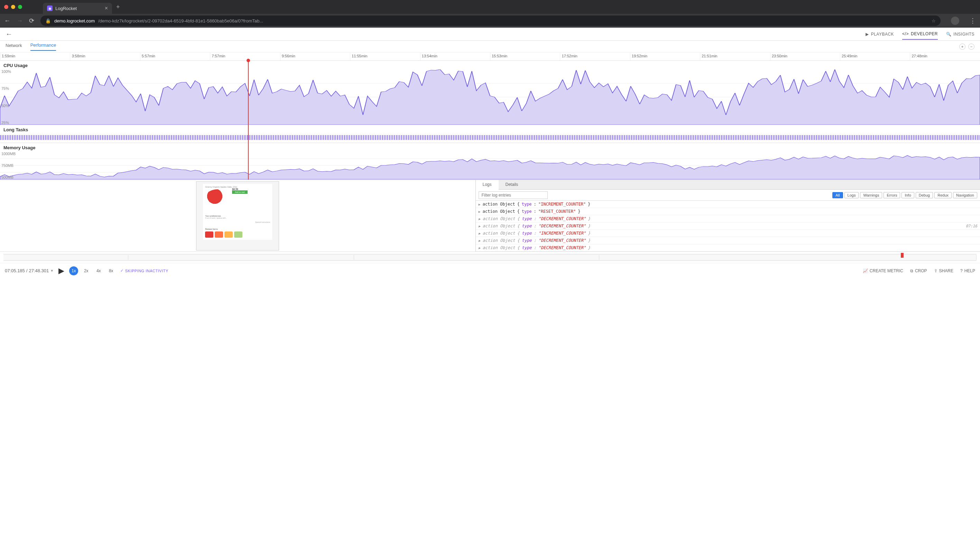 This screenshot has height=550, width=980. I want to click on ruler-tick: 25:49min, so click(875, 56).